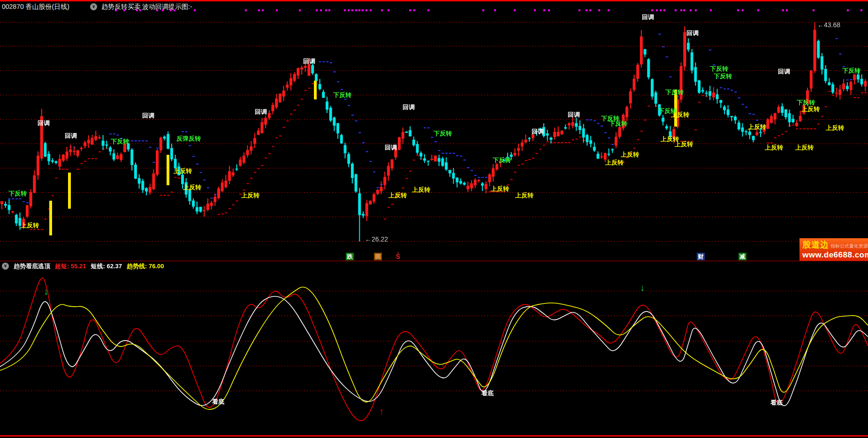  Describe the element at coordinates (6, 266) in the screenshot. I see `chevron-down-icon: ∨` at that location.